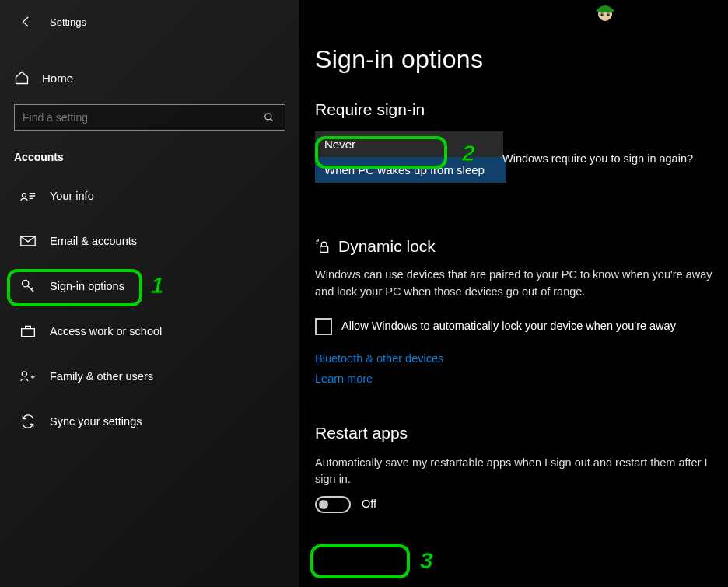 This screenshot has height=587, width=728. Describe the element at coordinates (137, 117) in the screenshot. I see `search-input` at that location.